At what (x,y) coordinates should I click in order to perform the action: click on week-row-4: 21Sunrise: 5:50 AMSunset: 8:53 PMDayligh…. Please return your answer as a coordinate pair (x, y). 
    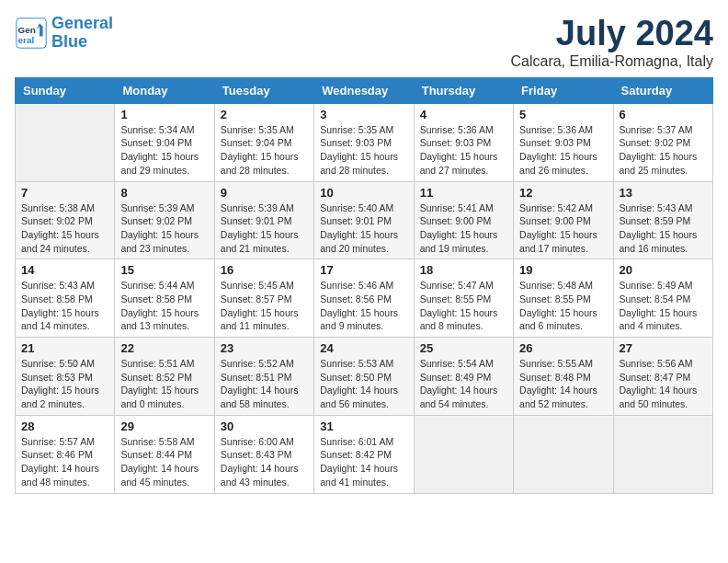
    Looking at the image, I should click on (364, 377).